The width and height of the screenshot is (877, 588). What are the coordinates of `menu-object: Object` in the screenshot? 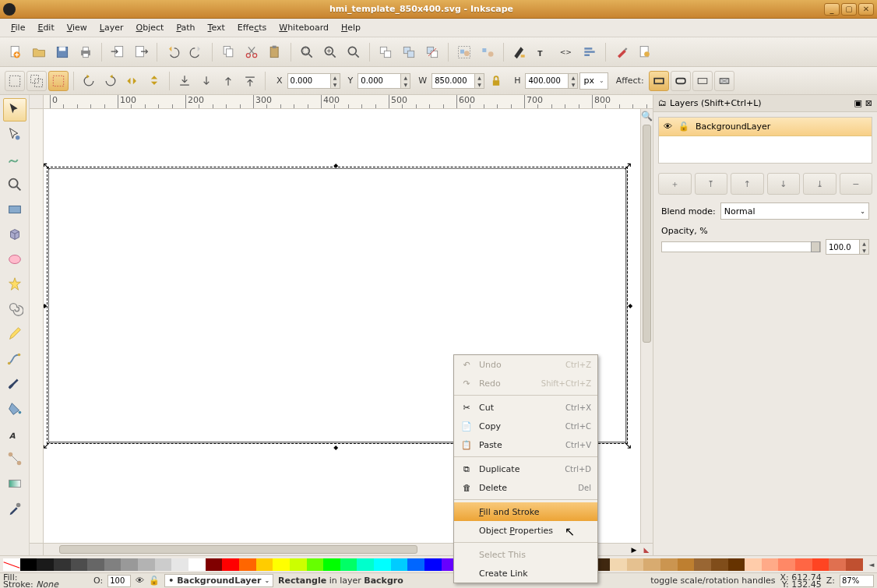 It's located at (150, 28).